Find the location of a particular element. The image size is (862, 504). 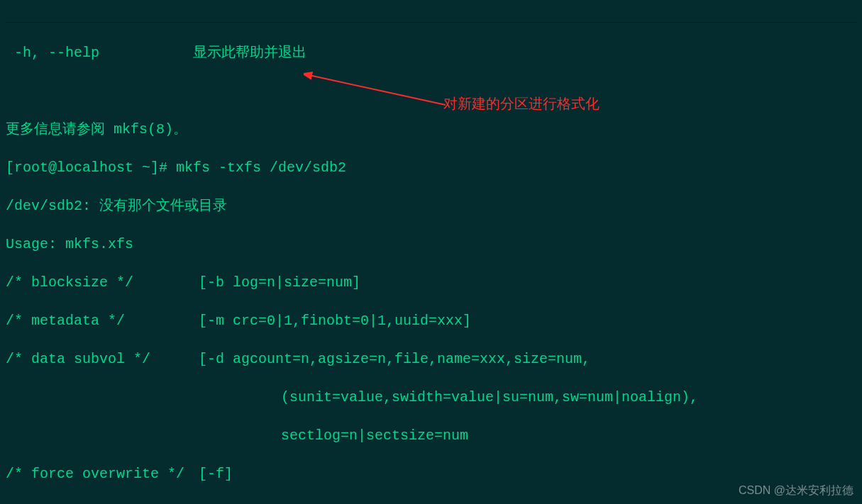

annotation-text: 对新建的分区进行格式化 is located at coordinates (521, 103).